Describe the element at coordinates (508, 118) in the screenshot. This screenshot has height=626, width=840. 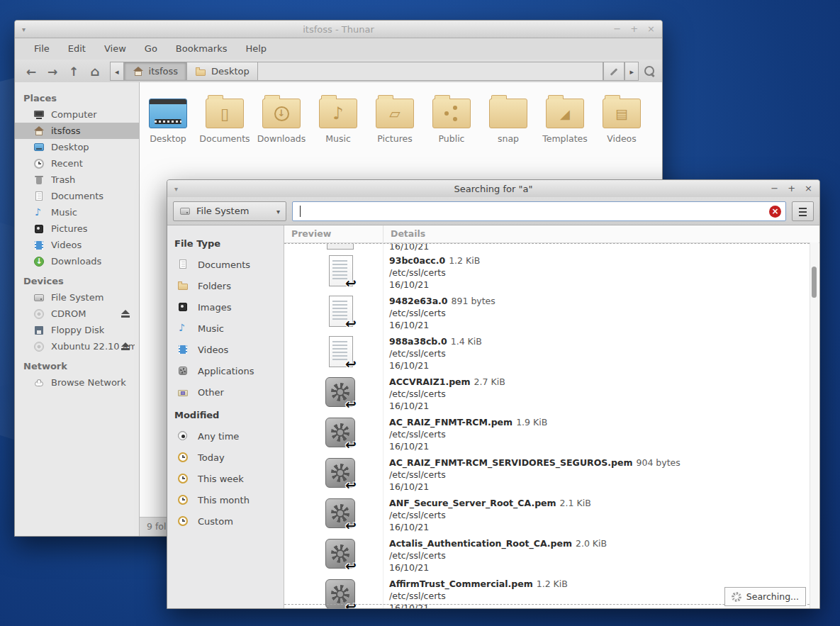
I see `folder-item: snap` at that location.